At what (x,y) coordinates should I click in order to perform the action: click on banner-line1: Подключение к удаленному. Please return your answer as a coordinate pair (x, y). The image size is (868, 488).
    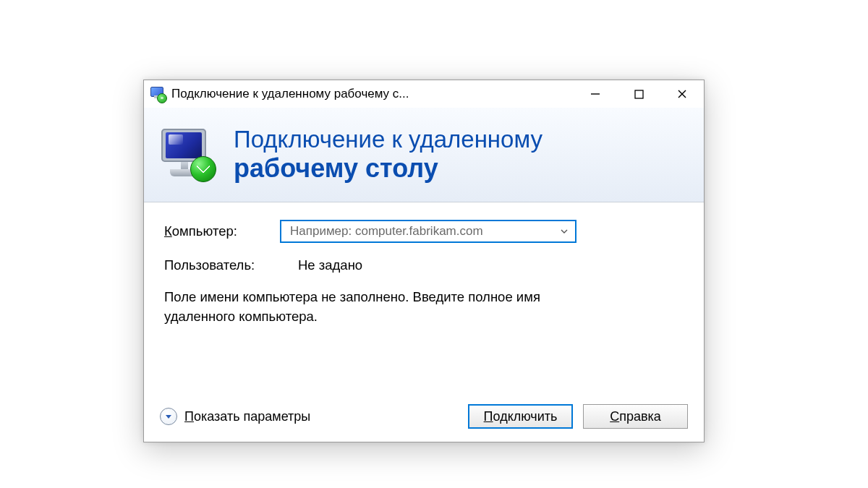
    Looking at the image, I should click on (388, 140).